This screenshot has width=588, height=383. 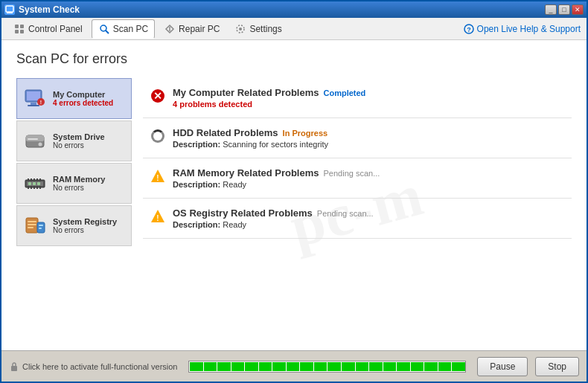 I want to click on scan-computer-subtitle: 4 problems detected, so click(x=368, y=104).